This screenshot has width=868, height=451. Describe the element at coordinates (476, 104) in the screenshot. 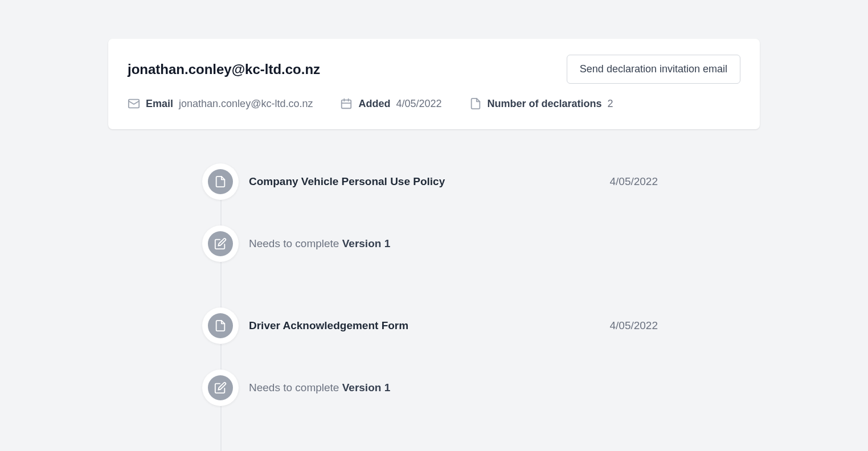

I see `file-icon` at that location.